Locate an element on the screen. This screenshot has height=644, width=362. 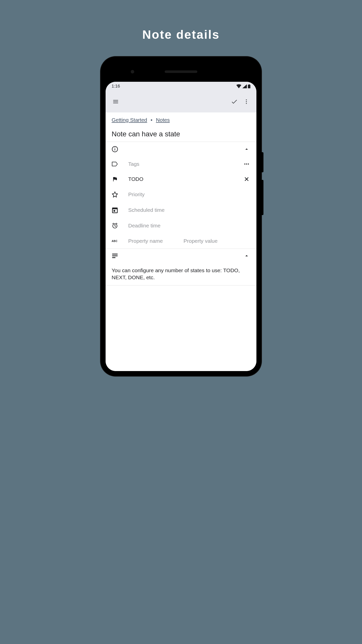
menu-button is located at coordinates (116, 102).